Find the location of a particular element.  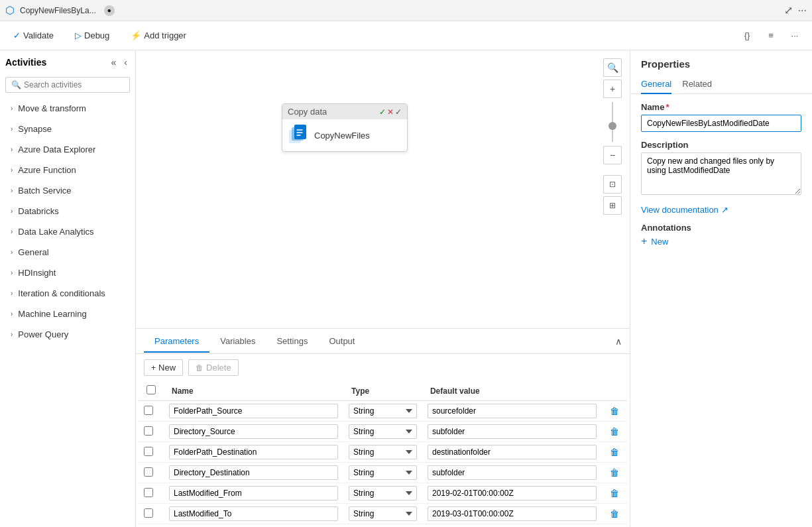

sidebar-item-synapse: › Synapse is located at coordinates (68, 129).